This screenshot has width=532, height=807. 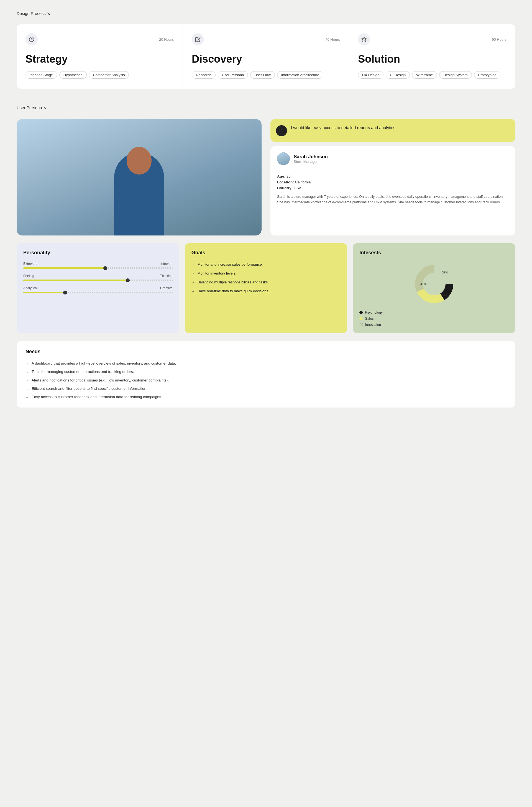 I want to click on quote-bubble: " I would like easy access to detailed r…, so click(x=393, y=130).